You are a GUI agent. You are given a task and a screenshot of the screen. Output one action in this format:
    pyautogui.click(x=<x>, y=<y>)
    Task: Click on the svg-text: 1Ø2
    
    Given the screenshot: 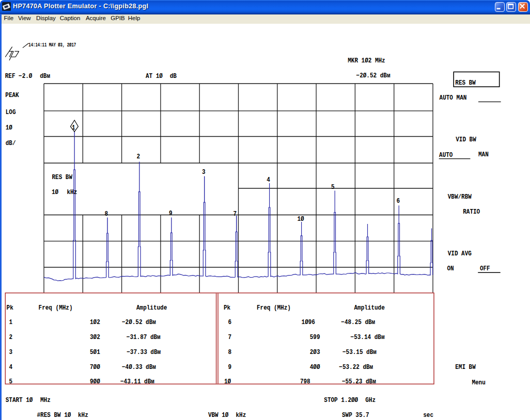 What is the action you would take?
    pyautogui.click(x=95, y=322)
    